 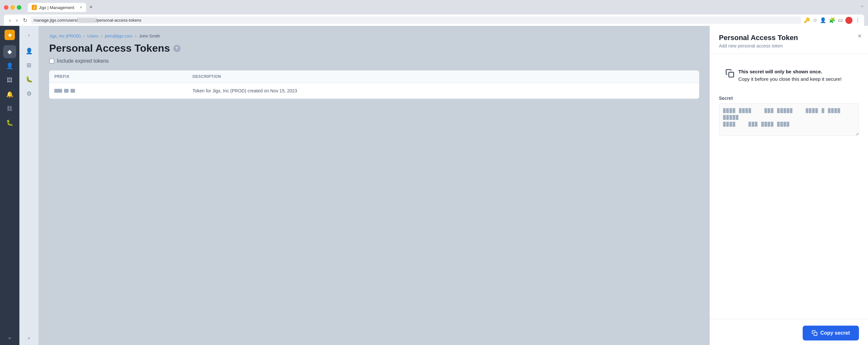 What do you see at coordinates (9, 123) in the screenshot?
I see `bug-icon: 🐛` at bounding box center [9, 123].